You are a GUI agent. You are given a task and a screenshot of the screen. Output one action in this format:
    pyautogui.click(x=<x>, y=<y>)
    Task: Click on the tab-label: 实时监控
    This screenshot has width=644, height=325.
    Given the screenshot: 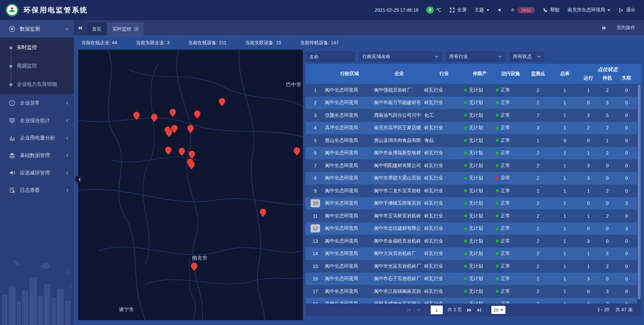 What is the action you would take?
    pyautogui.click(x=122, y=29)
    